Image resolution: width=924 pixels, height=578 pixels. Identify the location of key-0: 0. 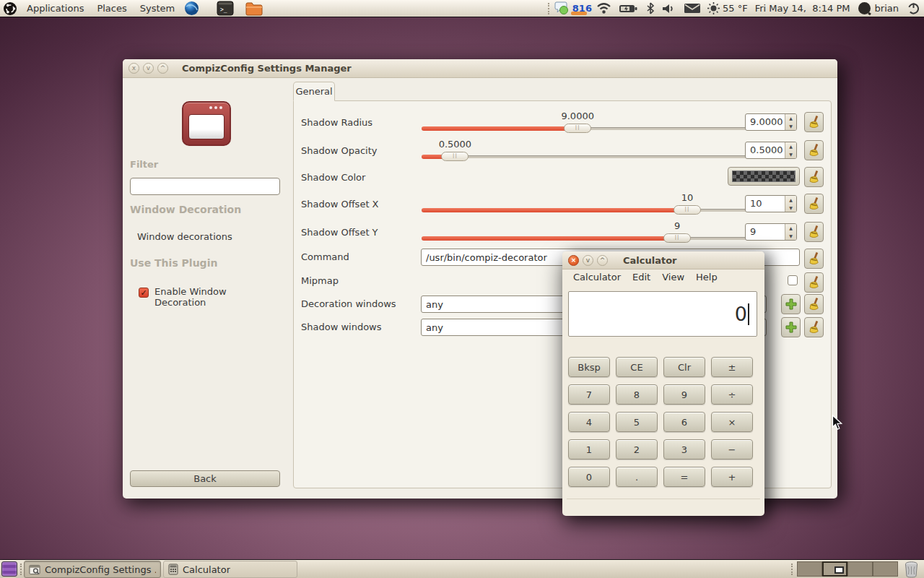
(589, 477).